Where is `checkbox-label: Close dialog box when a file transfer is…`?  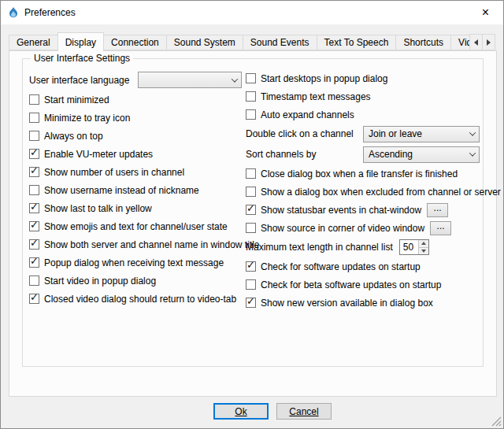 checkbox-label: Close dialog box when a file transfer is… is located at coordinates (359, 174).